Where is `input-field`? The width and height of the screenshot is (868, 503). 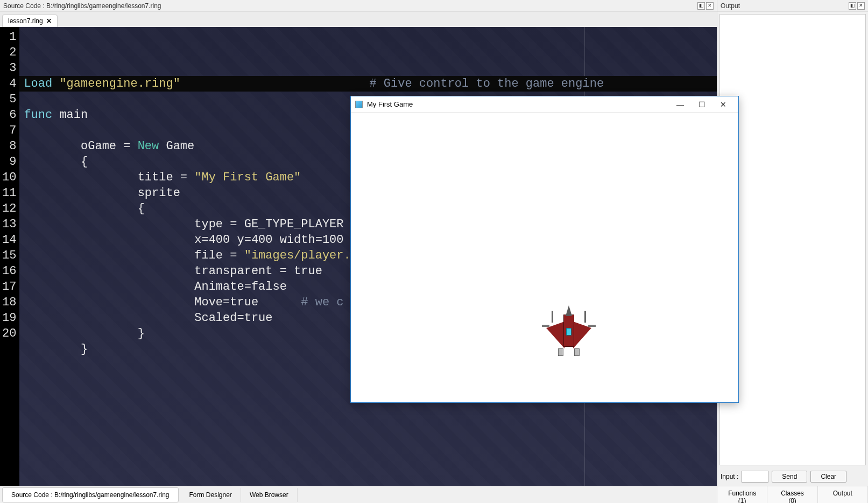 input-field is located at coordinates (755, 477).